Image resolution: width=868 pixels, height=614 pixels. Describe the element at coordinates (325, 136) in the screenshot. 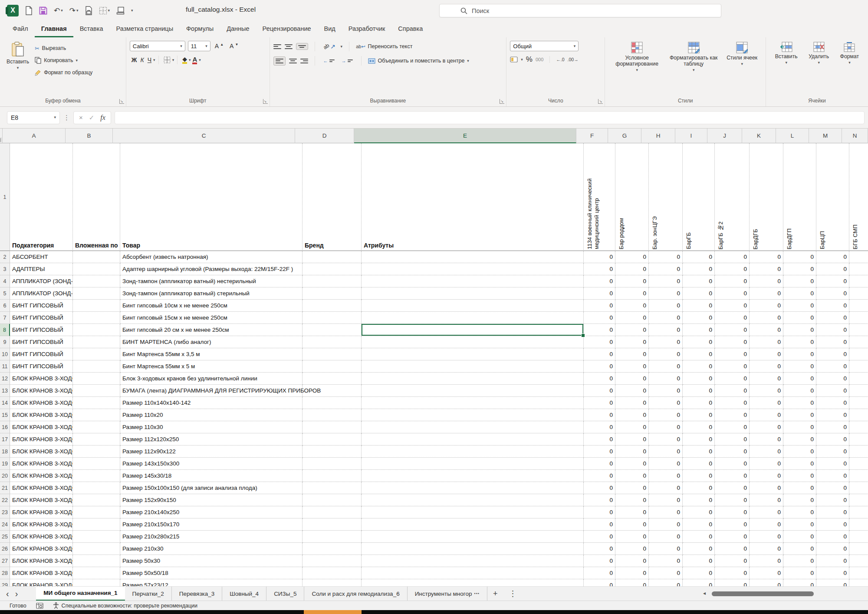

I see `column-header-D: D` at that location.